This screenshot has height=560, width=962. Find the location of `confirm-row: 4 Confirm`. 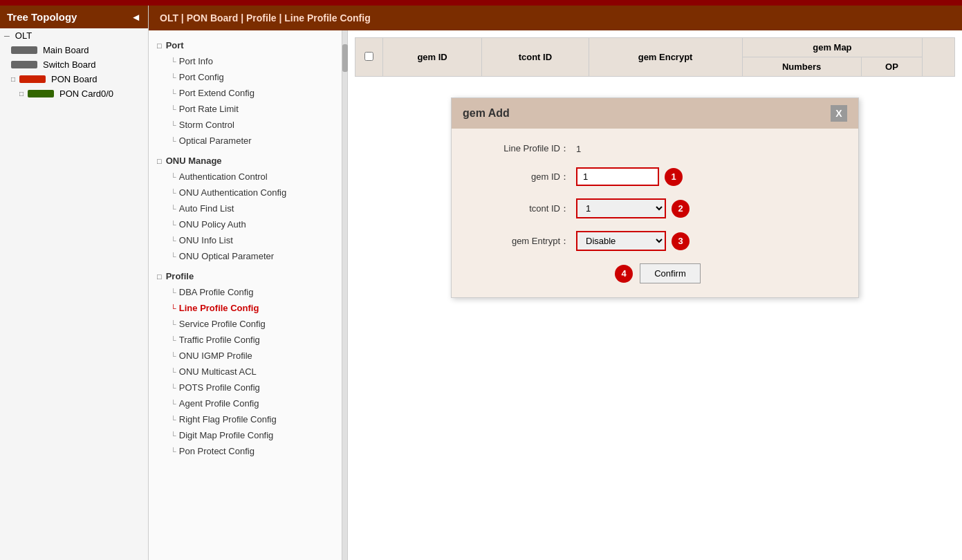

confirm-row: 4 Confirm is located at coordinates (655, 274).